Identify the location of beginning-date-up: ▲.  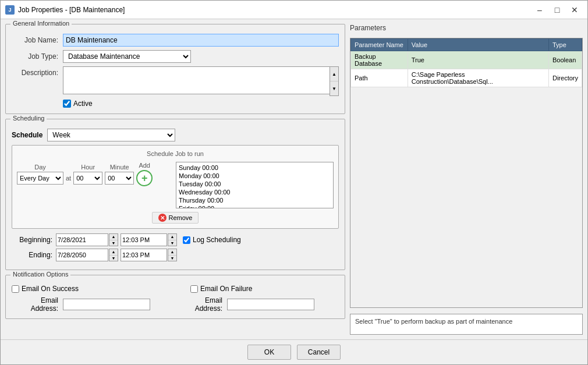
(114, 237).